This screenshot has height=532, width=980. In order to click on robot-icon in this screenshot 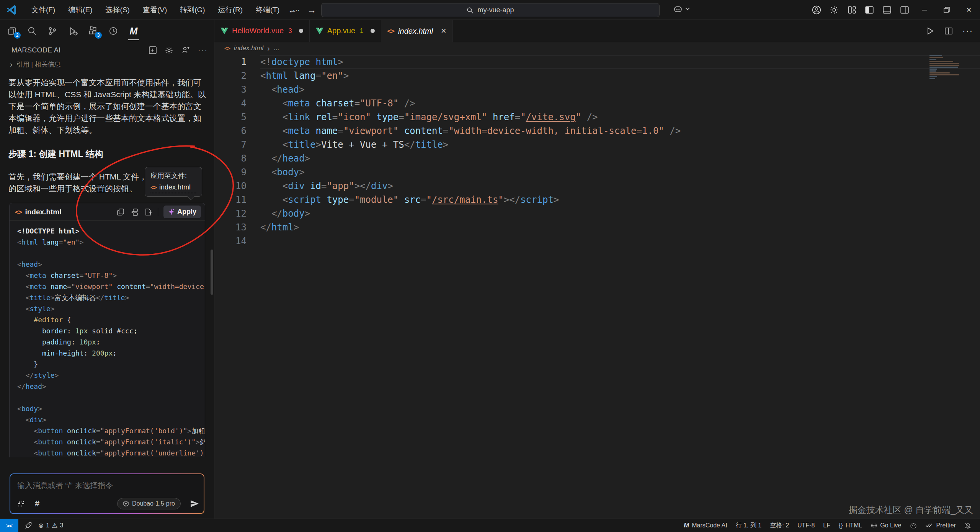, I will do `click(913, 525)`.